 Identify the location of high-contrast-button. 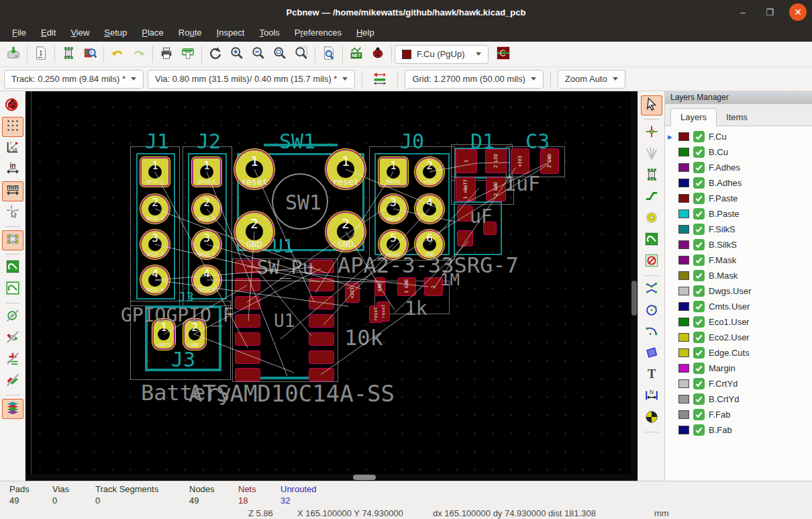
(13, 381).